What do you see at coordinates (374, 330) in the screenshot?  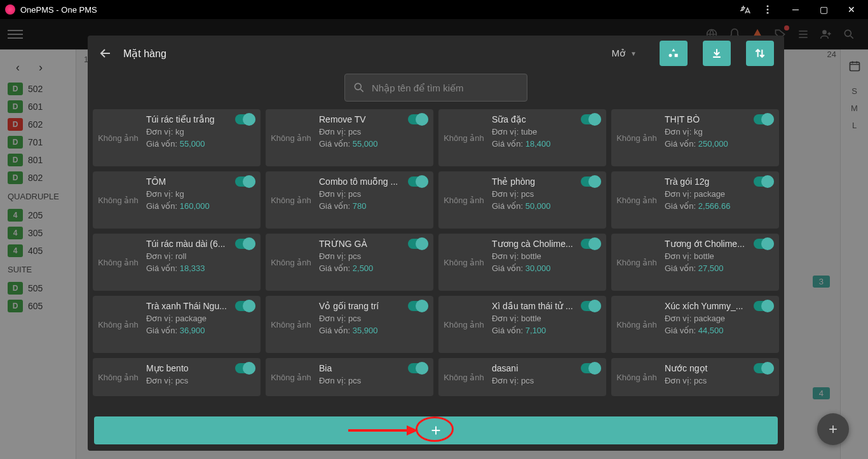 I see `item-price: Giá vốn: 35,900` at bounding box center [374, 330].